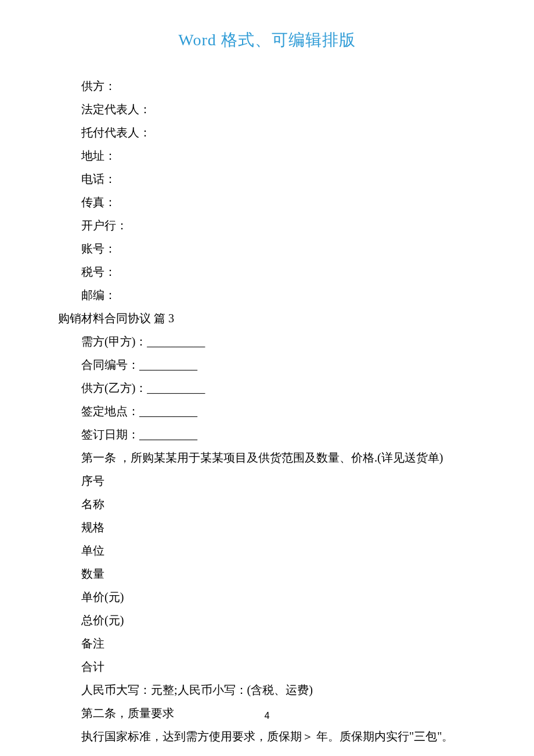  What do you see at coordinates (267, 736) in the screenshot?
I see `article-2-body: 执行国家标准，达到需方使用要求，质保期＞ 年。质保期内实行"三包"。` at bounding box center [267, 736].